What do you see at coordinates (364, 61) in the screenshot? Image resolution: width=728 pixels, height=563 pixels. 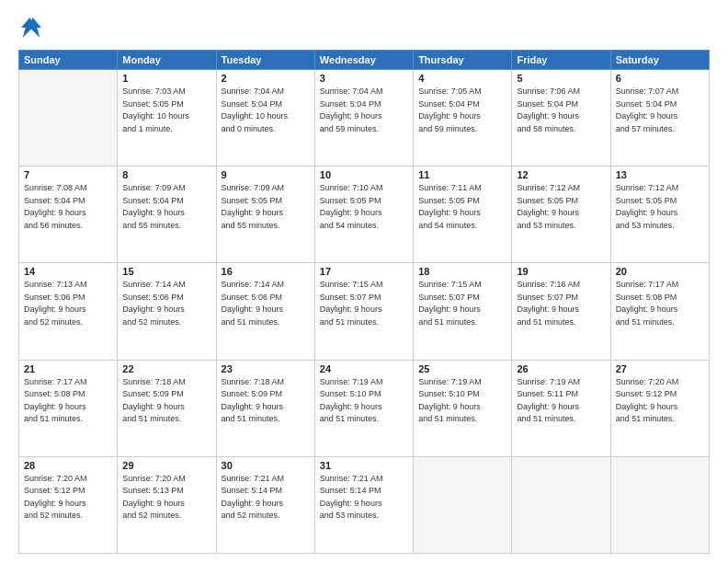 I see `calendar-header-row: SundayMondayTuesdayWednesdayThursdayFrid…` at bounding box center [364, 61].